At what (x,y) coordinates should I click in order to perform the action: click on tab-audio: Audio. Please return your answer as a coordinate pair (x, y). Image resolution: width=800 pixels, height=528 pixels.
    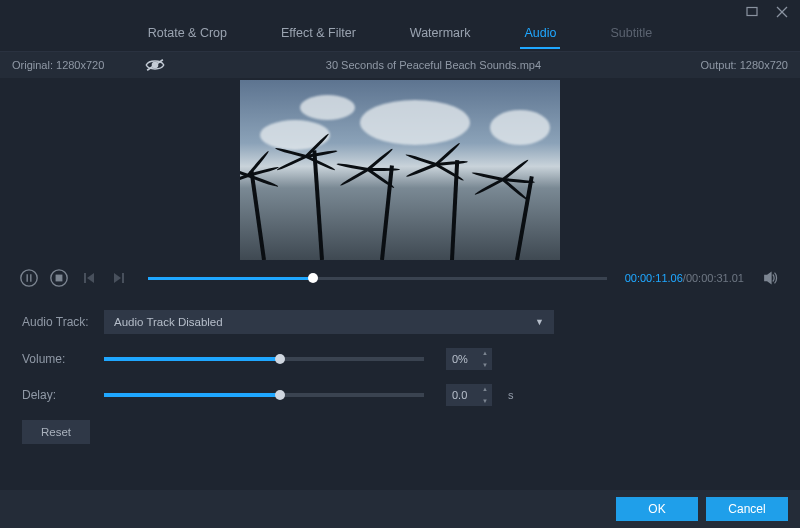
    Looking at the image, I should click on (540, 36).